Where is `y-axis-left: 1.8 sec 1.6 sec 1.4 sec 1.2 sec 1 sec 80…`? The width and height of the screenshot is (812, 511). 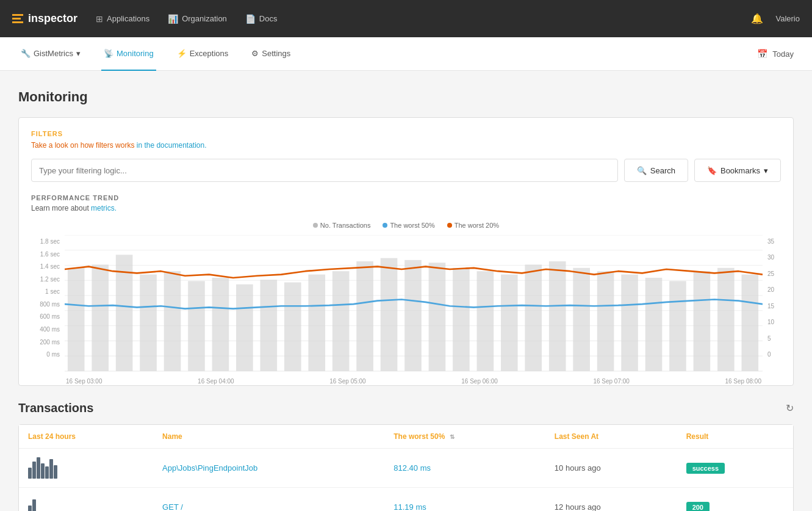
y-axis-left: 1.8 sec 1.6 sec 1.4 sec 1.2 sec 1 sec 80… is located at coordinates (48, 304).